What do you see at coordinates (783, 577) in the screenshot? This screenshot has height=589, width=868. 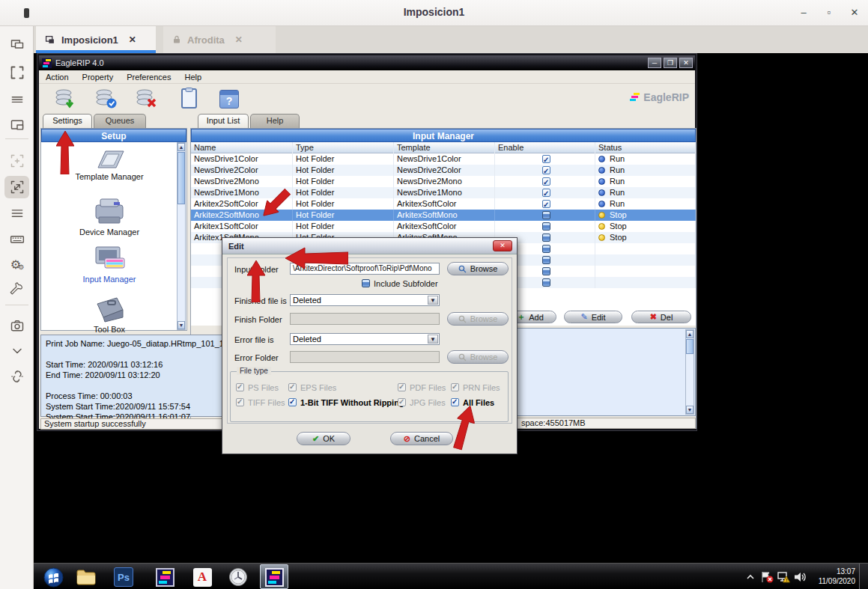 I see `network-status-icon: !` at bounding box center [783, 577].